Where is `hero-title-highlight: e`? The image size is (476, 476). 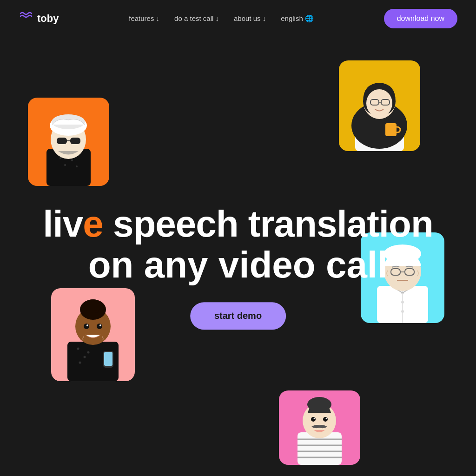
hero-title-highlight: e is located at coordinates (93, 224).